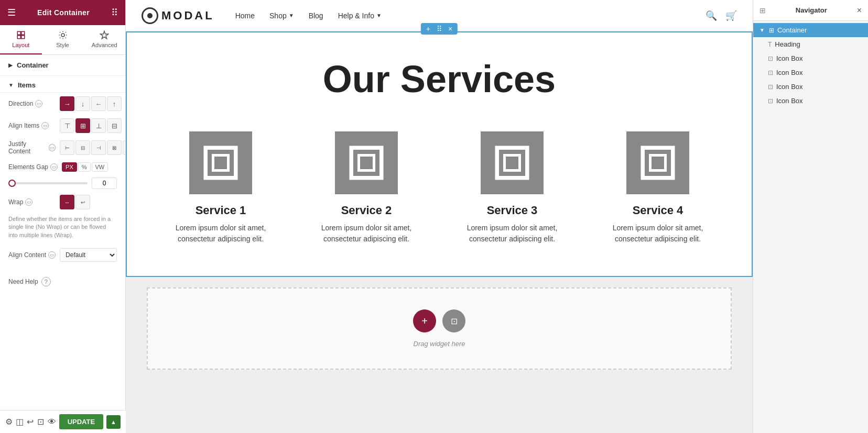  What do you see at coordinates (84, 167) in the screenshot?
I see `gap-unit-percent: %` at bounding box center [84, 167].